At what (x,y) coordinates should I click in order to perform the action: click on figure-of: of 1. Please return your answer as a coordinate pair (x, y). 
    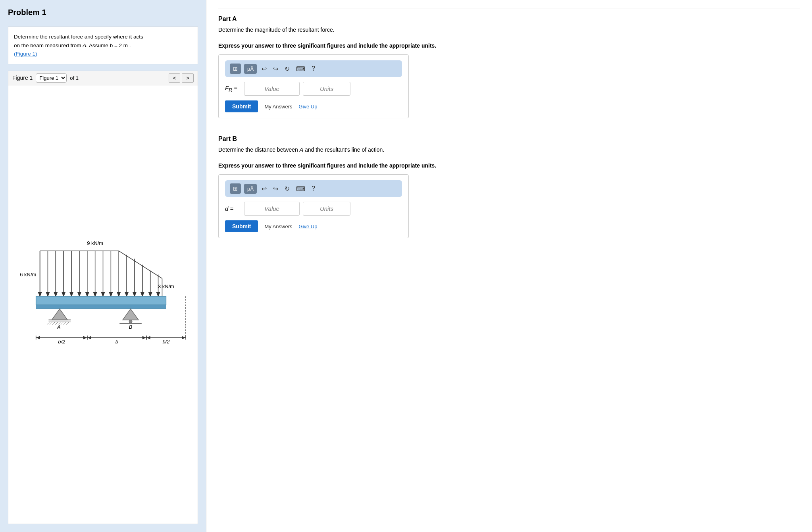
    Looking at the image, I should click on (74, 78).